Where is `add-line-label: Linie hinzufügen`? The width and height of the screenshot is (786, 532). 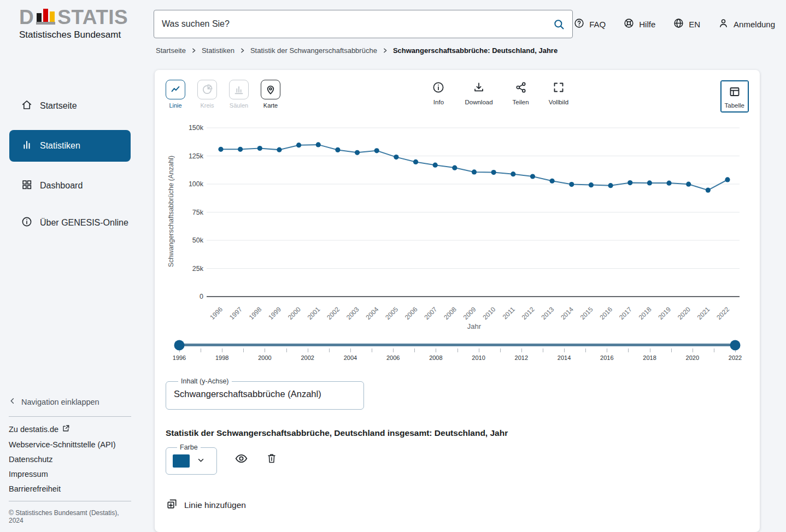
add-line-label: Linie hinzufügen is located at coordinates (215, 505).